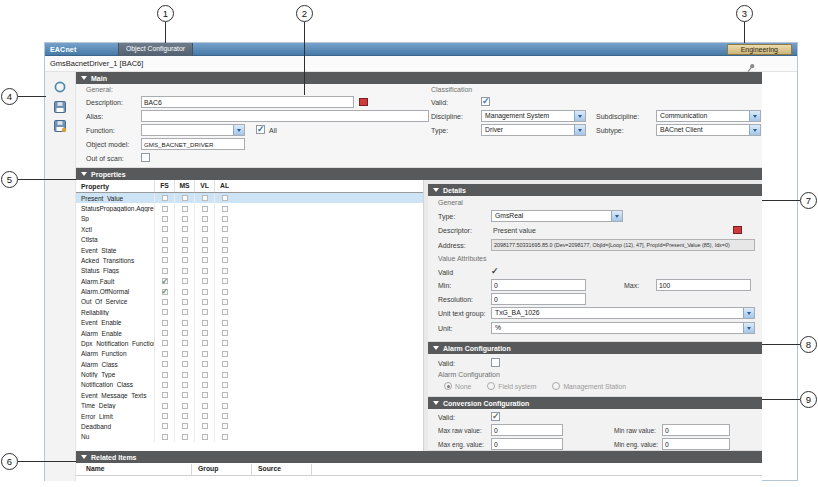  Describe the element at coordinates (250, 354) in the screenshot. I see `property-row: Alarm_Function` at that location.